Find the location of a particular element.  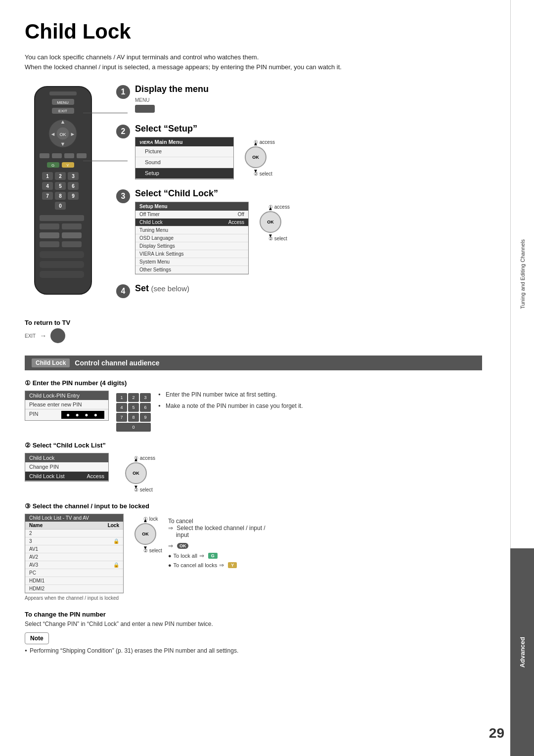

sub-step-3-nav: OK ▲ ▼ is located at coordinates (145, 534).